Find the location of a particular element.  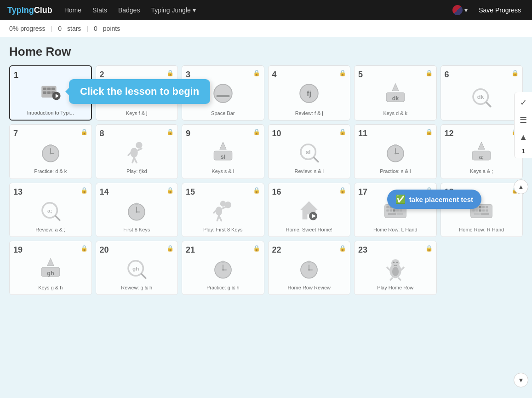

keys-a-icon: a; is located at coordinates (481, 152).